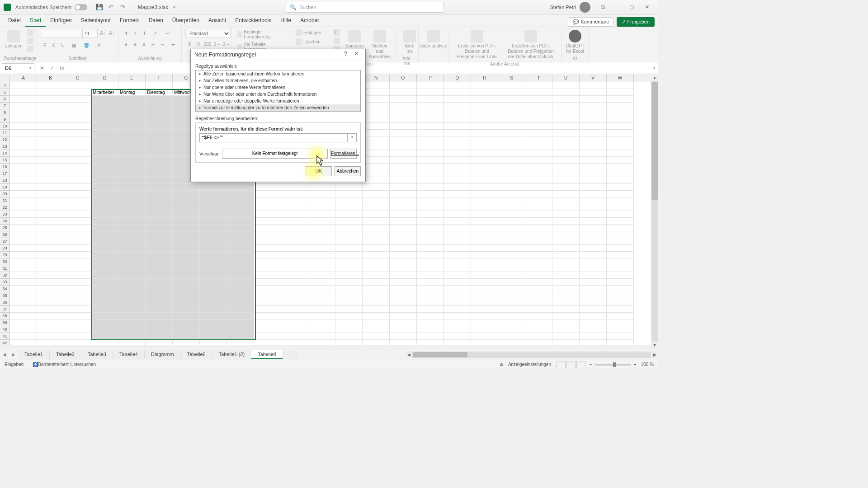 Image resolution: width=868 pixels, height=488 pixels. Describe the element at coordinates (5, 140) in the screenshot. I see `row-header: 12` at that location.